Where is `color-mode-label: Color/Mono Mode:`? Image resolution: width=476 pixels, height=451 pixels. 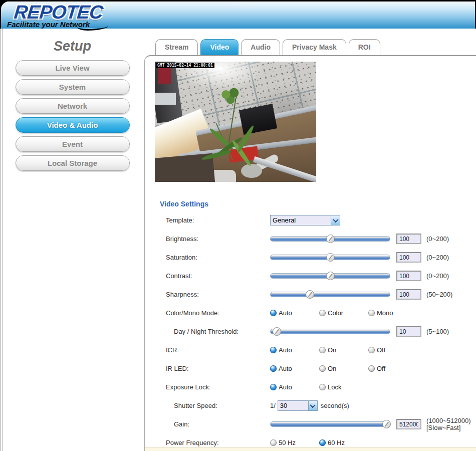
color-mode-label: Color/Mono Mode: is located at coordinates (207, 313).